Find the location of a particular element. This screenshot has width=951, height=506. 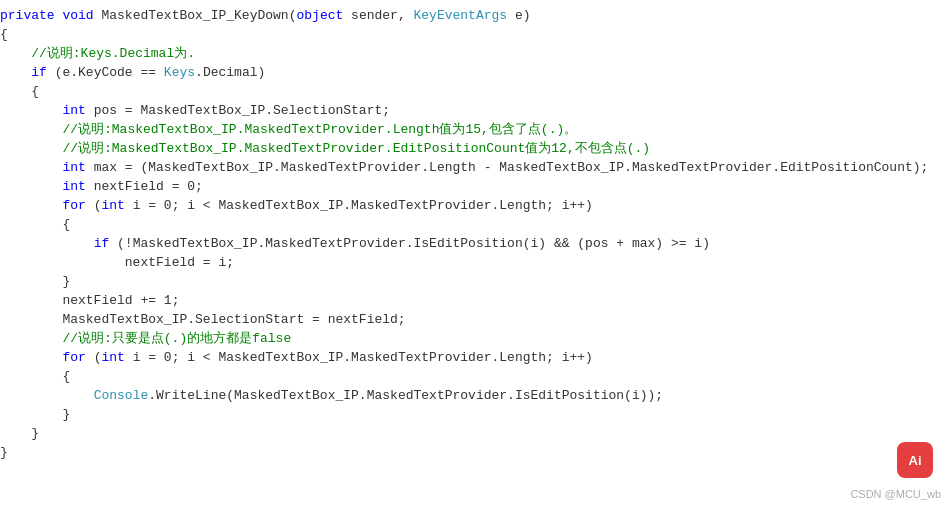

code-line: Console.WriteLine(MaskedTextBox_IP.Maske… is located at coordinates (476, 396).